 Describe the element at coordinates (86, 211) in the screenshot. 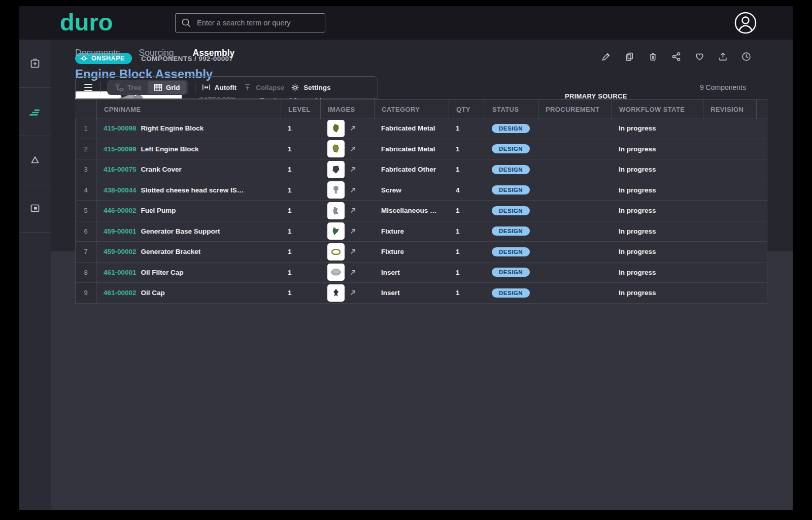

I see `row-number: 5` at that location.